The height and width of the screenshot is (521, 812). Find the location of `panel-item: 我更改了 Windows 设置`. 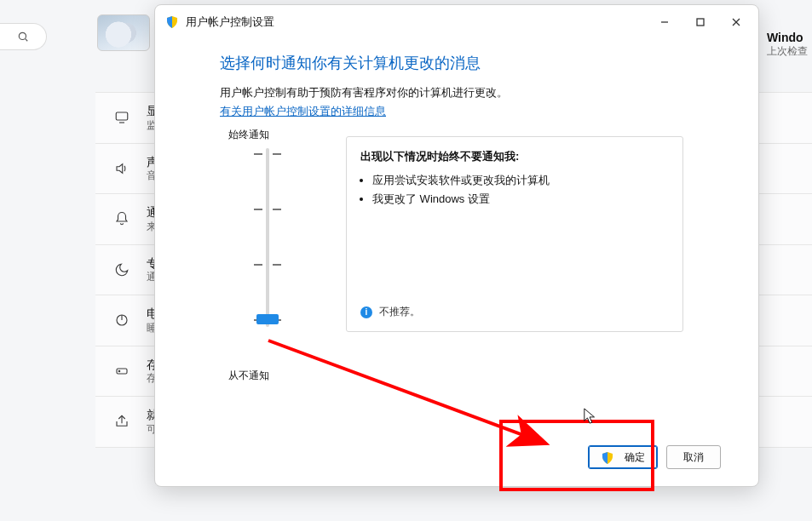

panel-item: 我更改了 Windows 设置 is located at coordinates (521, 199).